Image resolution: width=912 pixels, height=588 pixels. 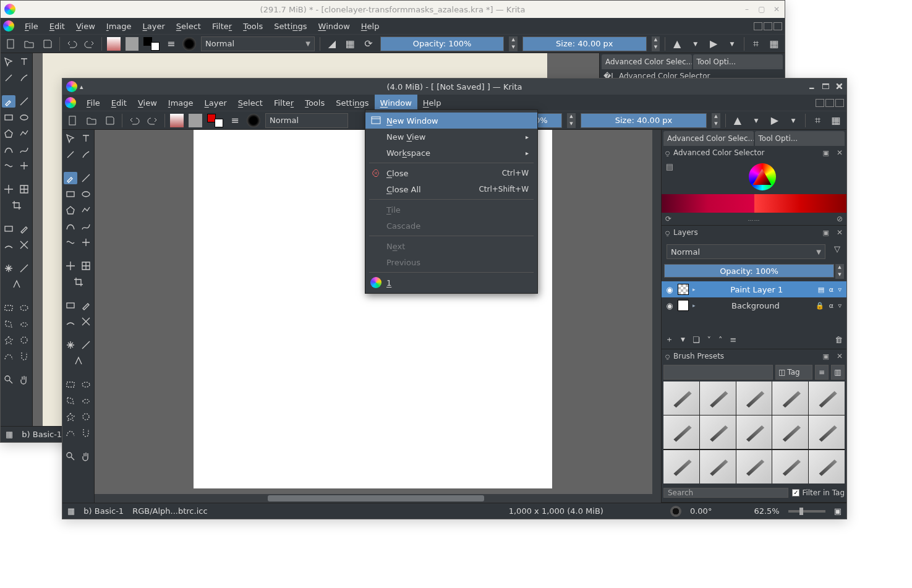 What do you see at coordinates (721, 340) in the screenshot?
I see `move-up-icon: ˄` at bounding box center [721, 340].